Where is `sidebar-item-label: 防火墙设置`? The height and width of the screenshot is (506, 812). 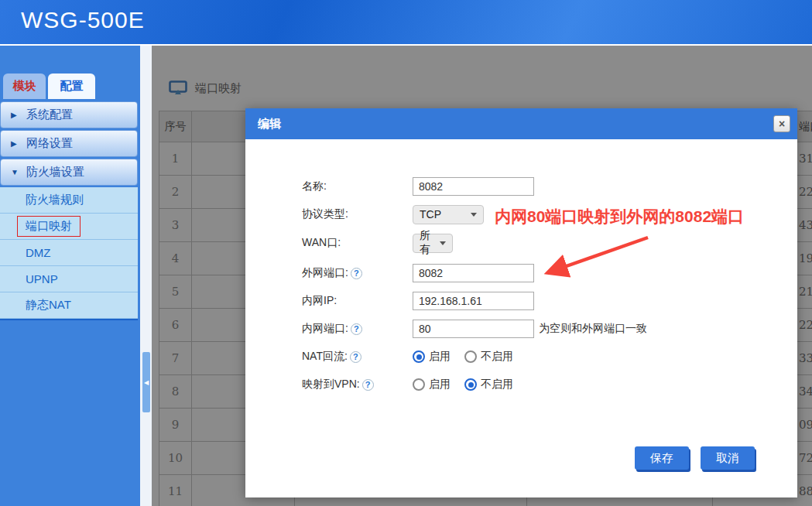 sidebar-item-label: 防火墙设置 is located at coordinates (56, 172).